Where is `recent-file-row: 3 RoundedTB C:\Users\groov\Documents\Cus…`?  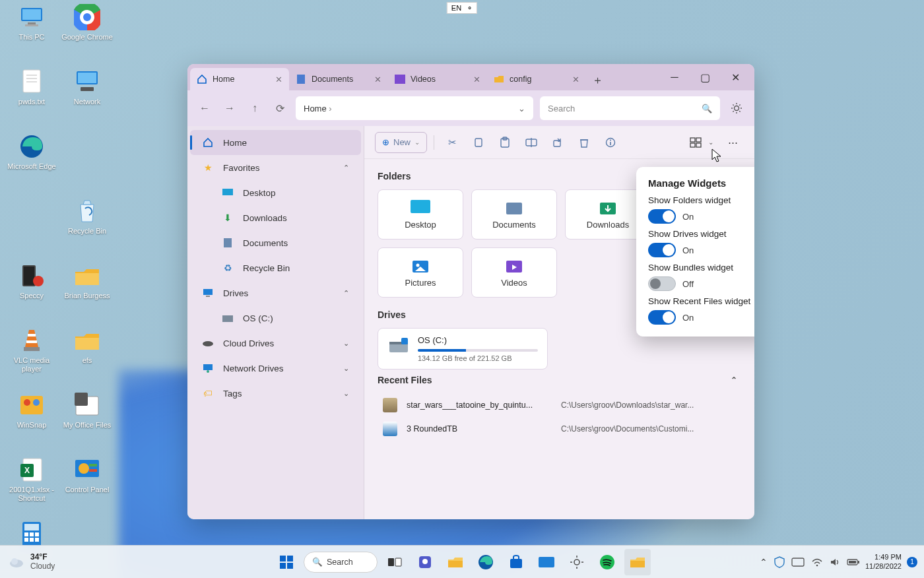
recent-file-row: 3 RoundedTB C:\Users\groov\Documents\Cus… is located at coordinates (560, 429).